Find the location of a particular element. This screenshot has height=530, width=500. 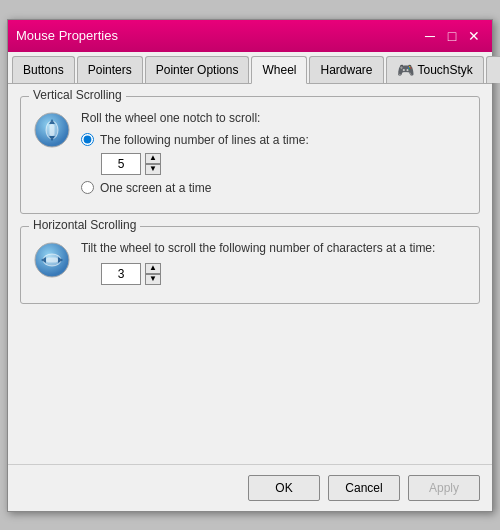

tab-touchpad: 🖱 TouchPad is located at coordinates (493, 70).